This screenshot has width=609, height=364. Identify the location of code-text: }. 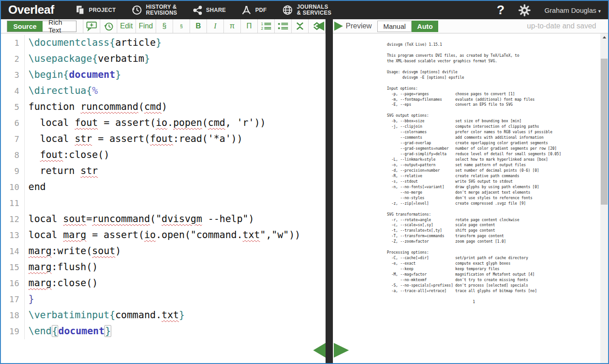
(29, 299).